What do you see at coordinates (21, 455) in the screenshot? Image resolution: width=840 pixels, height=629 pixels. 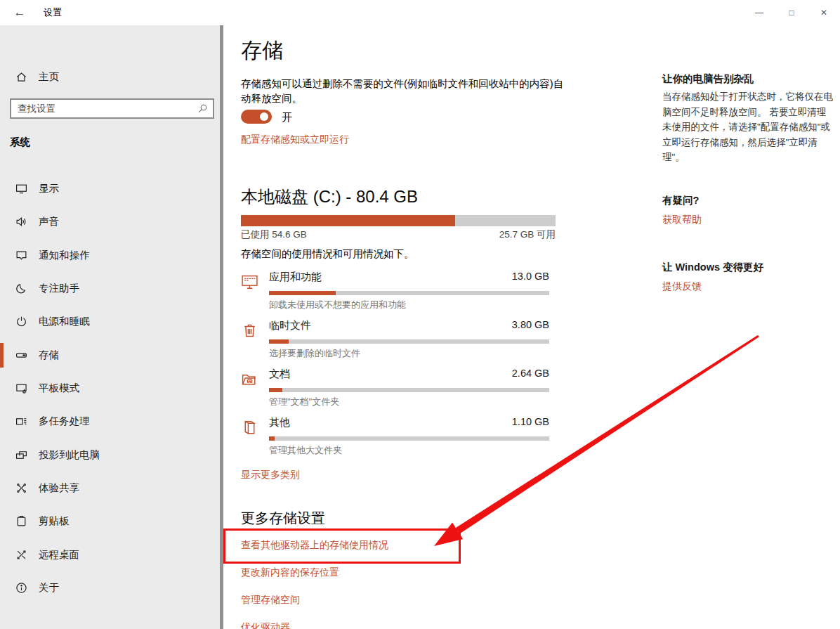 I see `project-icon` at bounding box center [21, 455].